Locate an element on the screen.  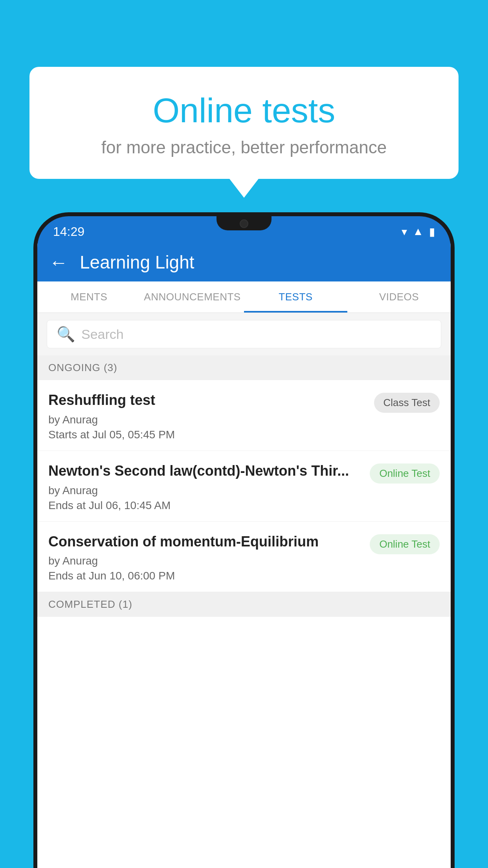
test-date: Ends at Jul 06, 10:45 AM is located at coordinates (205, 506).